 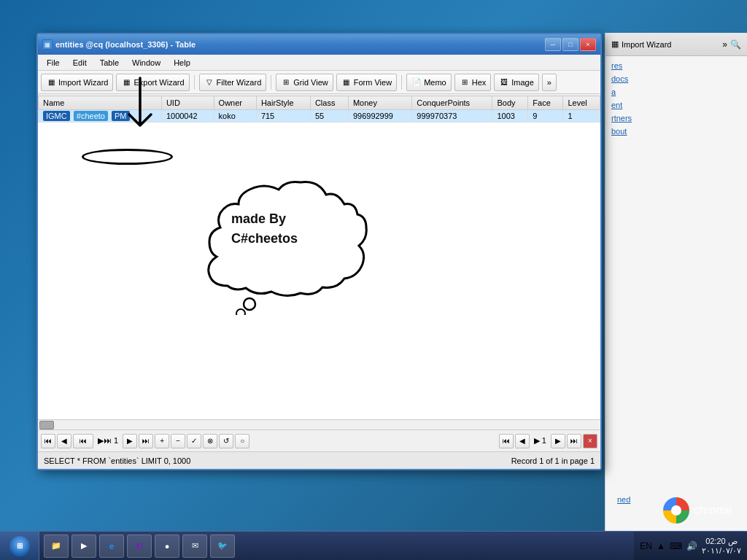 What do you see at coordinates (101, 104) in the screenshot?
I see `col-name: Name` at bounding box center [101, 104].